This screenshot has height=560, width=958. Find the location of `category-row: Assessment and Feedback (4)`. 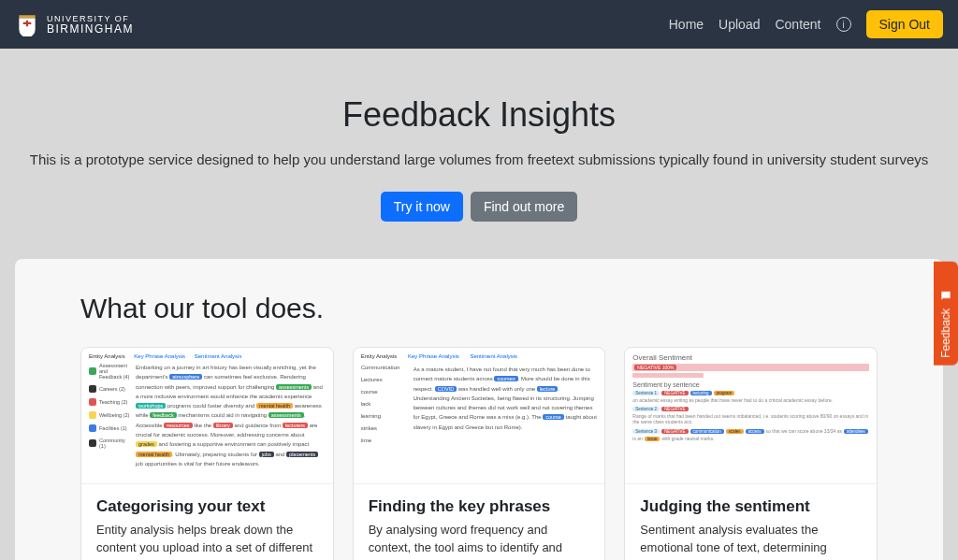

category-row: Assessment and Feedback (4) is located at coordinates (109, 371).